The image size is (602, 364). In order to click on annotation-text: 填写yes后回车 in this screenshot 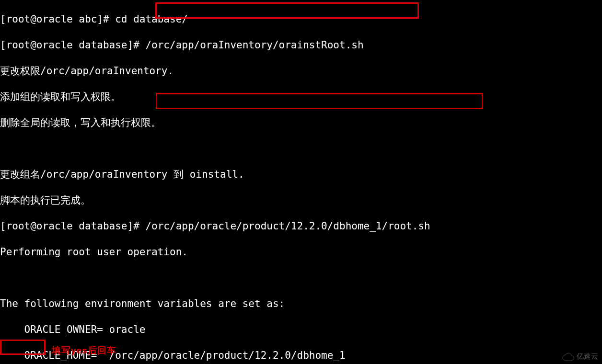, I will do `click(84, 351)`.